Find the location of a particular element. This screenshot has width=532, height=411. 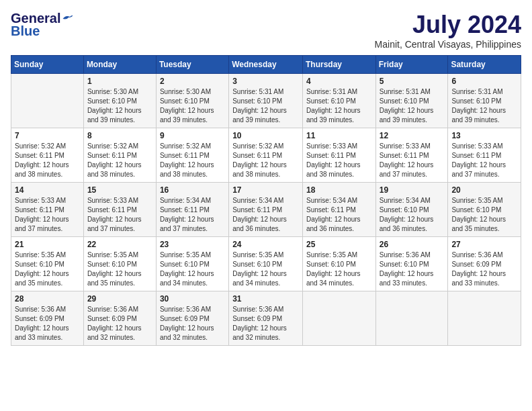

day-number: 10 is located at coordinates (266, 136).